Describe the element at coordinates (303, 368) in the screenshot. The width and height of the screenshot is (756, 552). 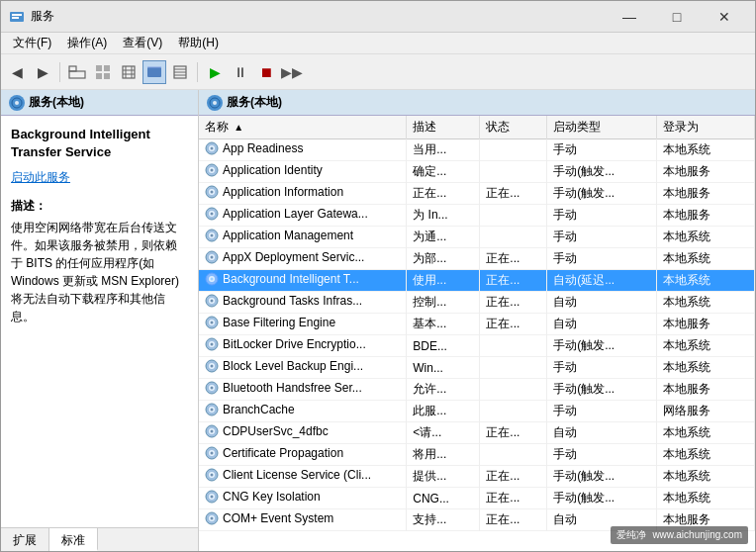
I see `cell-name: Block Level Backup Engi...` at that location.